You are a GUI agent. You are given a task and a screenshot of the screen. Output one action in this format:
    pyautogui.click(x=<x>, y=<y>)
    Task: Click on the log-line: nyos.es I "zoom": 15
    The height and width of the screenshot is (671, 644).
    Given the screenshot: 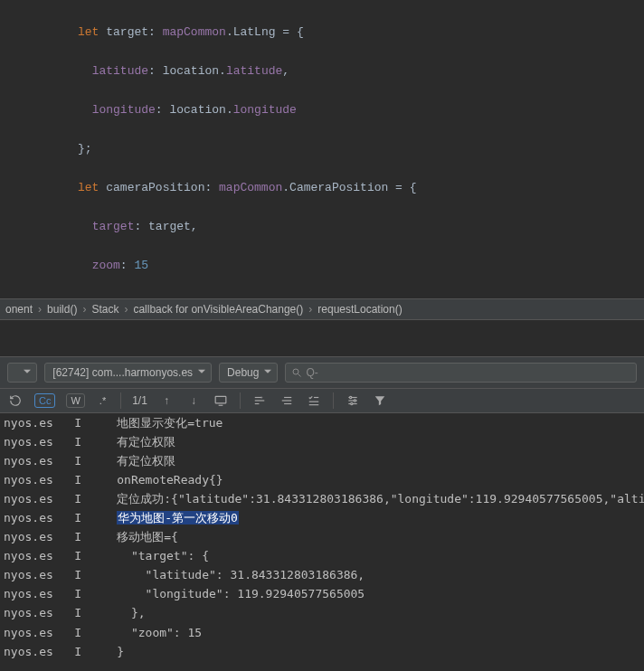 What is the action you would take?
    pyautogui.click(x=322, y=633)
    